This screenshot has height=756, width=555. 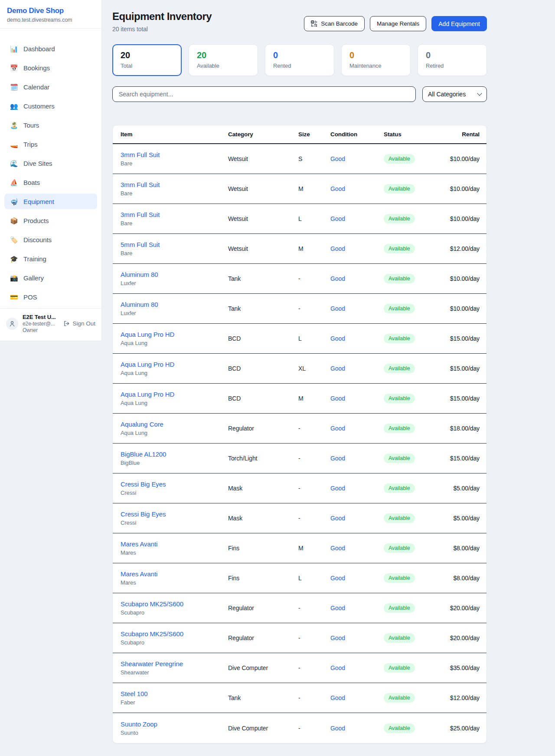 I want to click on table-row: 3mm Full Suit Bare Wetsuit L Good Availa…, so click(x=300, y=219).